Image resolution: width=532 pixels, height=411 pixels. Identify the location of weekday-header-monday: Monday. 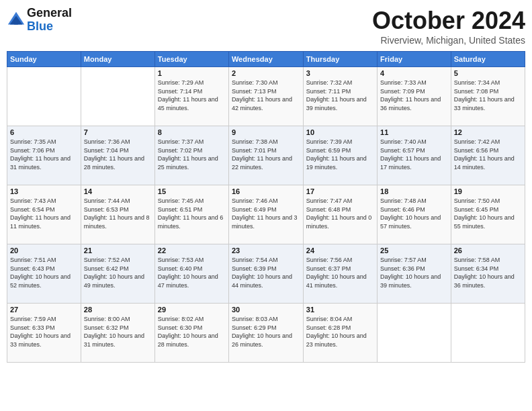
(118, 59).